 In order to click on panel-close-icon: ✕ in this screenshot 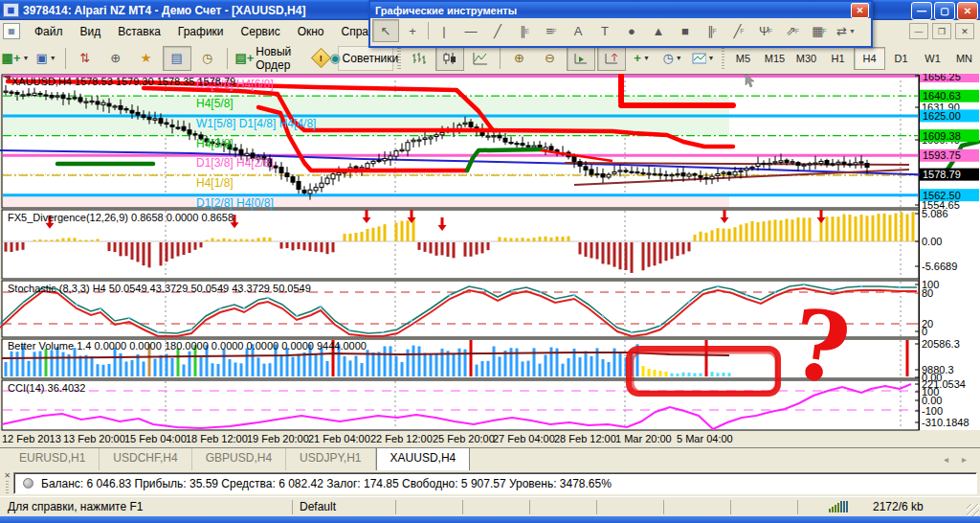, I will do `click(8, 475)`.